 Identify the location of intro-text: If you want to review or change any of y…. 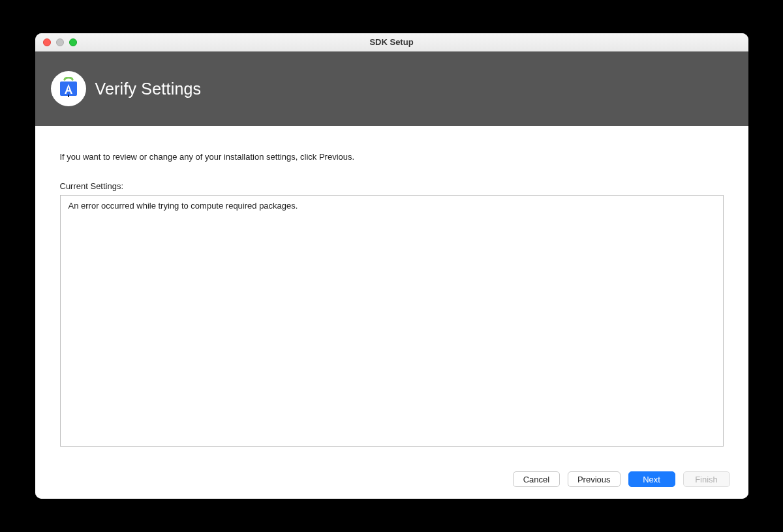
(392, 156).